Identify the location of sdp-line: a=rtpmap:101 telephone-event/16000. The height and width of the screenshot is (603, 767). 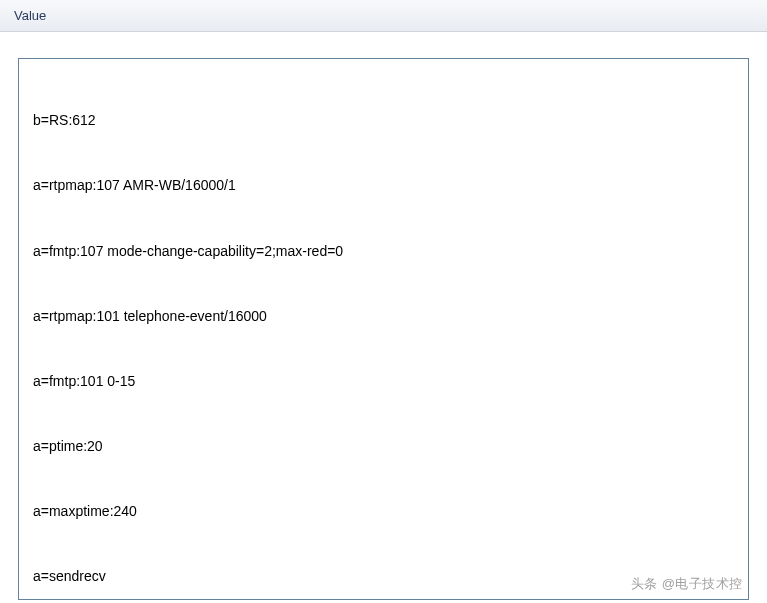
(384, 317).